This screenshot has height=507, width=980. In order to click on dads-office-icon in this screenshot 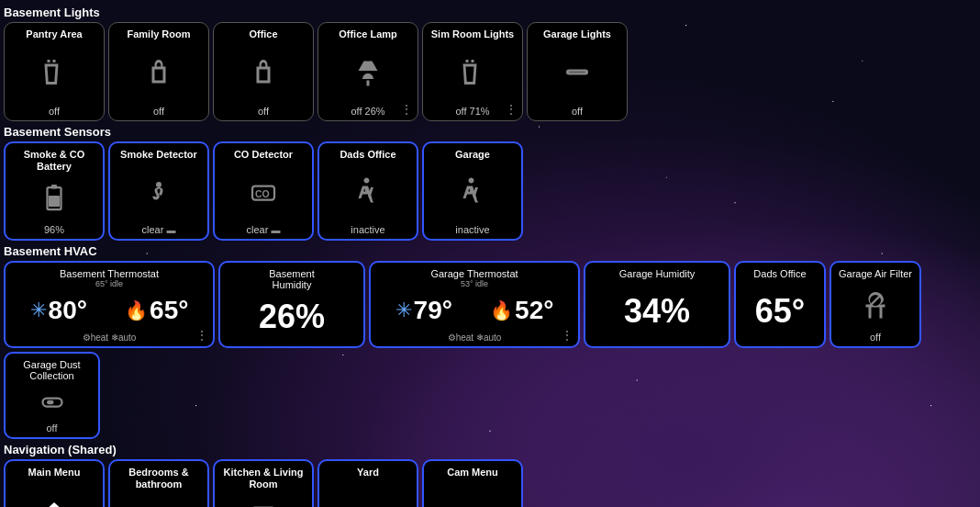, I will do `click(368, 193)`.